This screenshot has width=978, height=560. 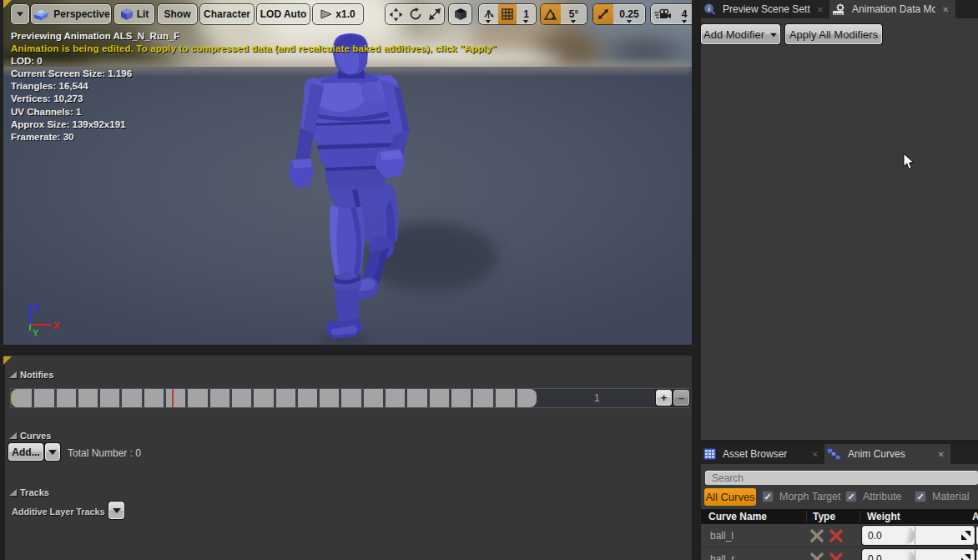 I want to click on rotate-icon, so click(x=416, y=14).